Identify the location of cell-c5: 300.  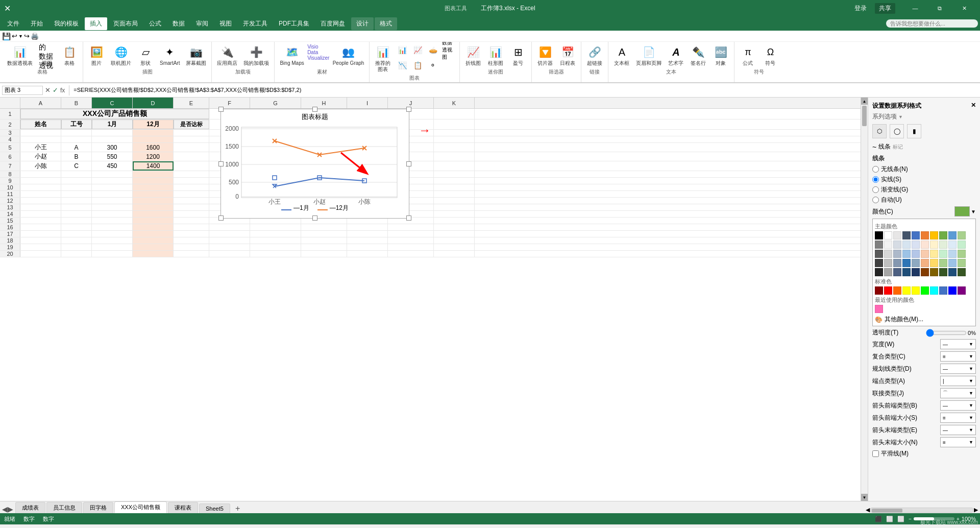
(112, 147).